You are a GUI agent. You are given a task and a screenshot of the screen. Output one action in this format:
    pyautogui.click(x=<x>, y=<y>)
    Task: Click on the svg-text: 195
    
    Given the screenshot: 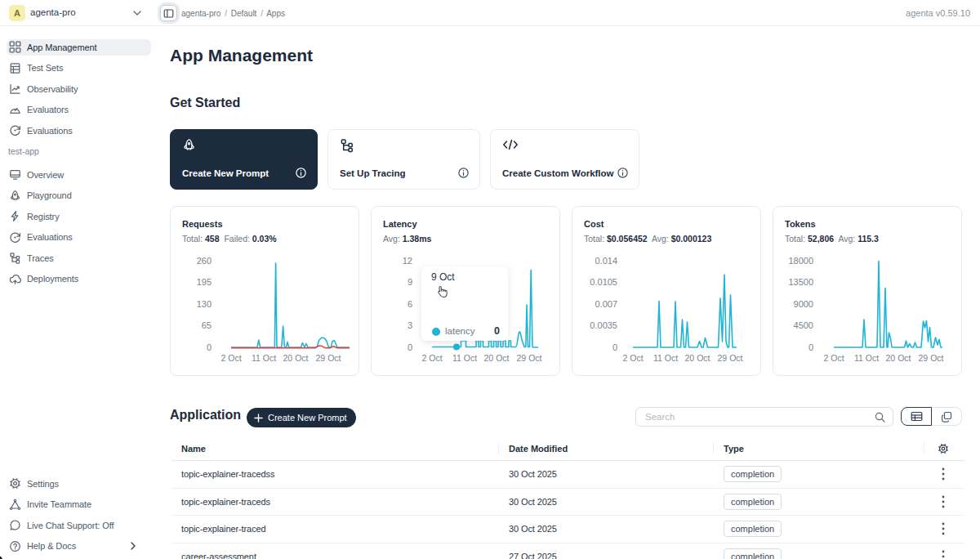 What is the action you would take?
    pyautogui.click(x=204, y=282)
    